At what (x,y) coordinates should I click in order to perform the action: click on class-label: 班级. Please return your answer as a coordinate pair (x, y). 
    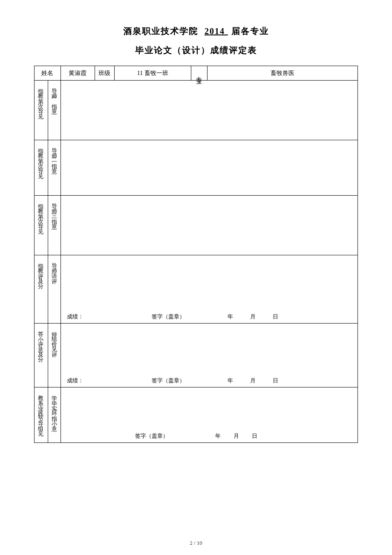
    Looking at the image, I should click on (104, 73).